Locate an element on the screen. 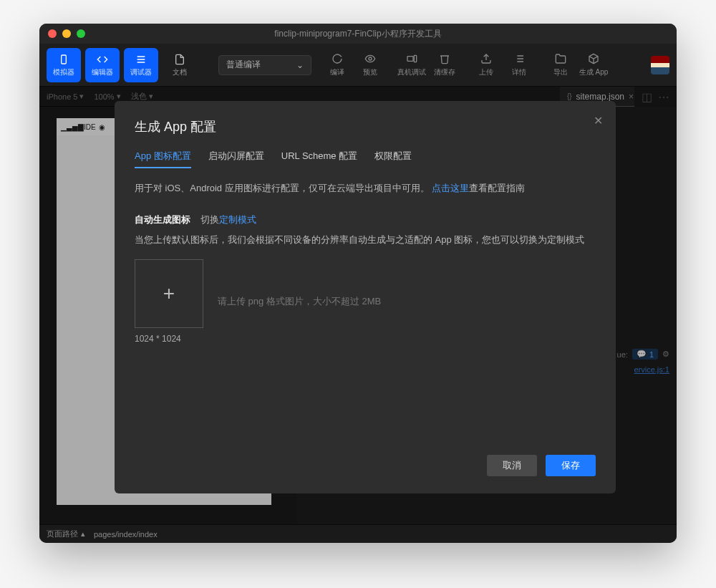 This screenshot has width=716, height=588. package-icon is located at coordinates (594, 59).